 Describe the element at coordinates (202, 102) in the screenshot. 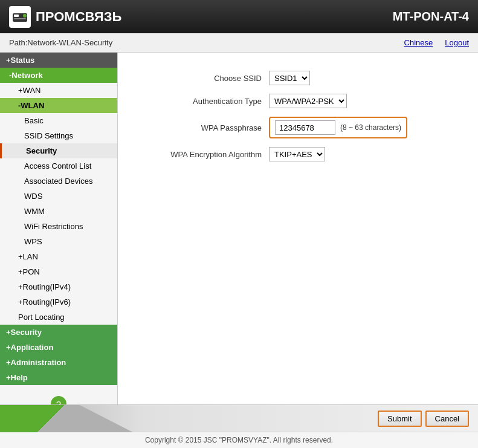

I see `auth-type-label: Authentication Type` at that location.